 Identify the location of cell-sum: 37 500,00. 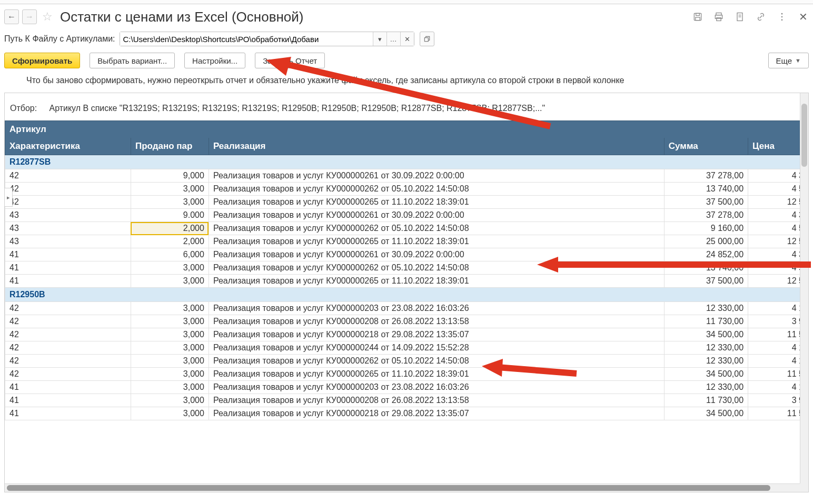
(706, 281).